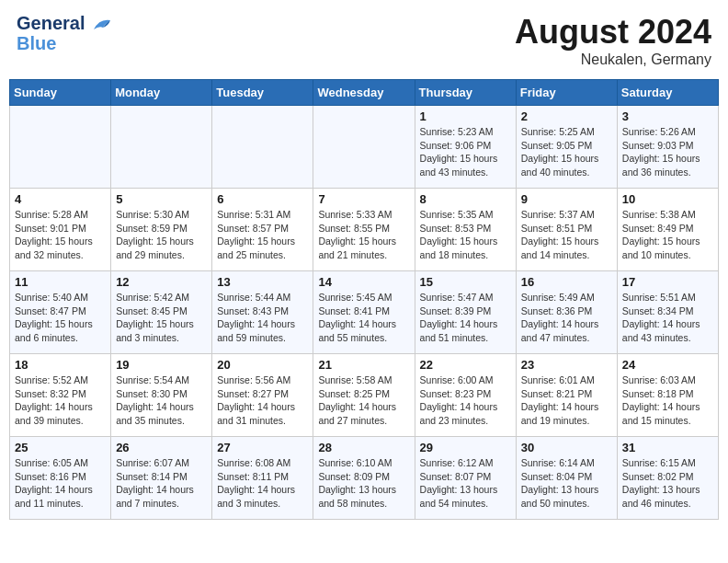 The width and height of the screenshot is (728, 563). I want to click on header-day-sunday: Sunday, so click(61, 93).